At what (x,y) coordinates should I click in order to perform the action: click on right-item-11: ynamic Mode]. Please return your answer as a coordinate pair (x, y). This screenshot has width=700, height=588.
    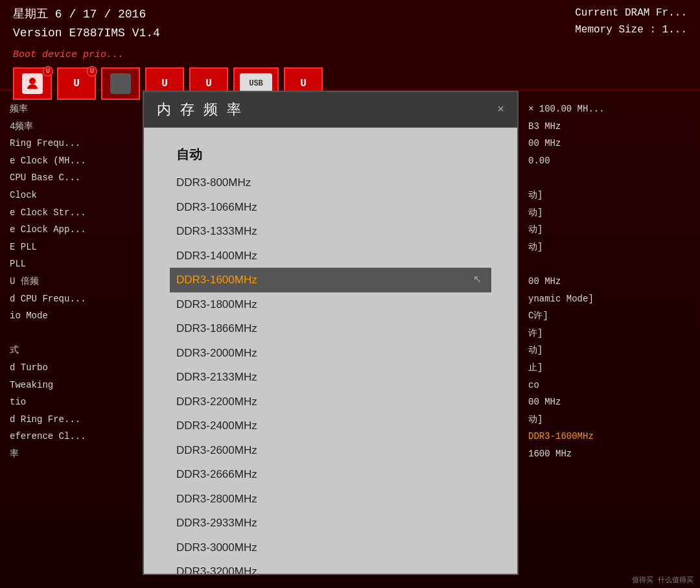
    Looking at the image, I should click on (609, 300).